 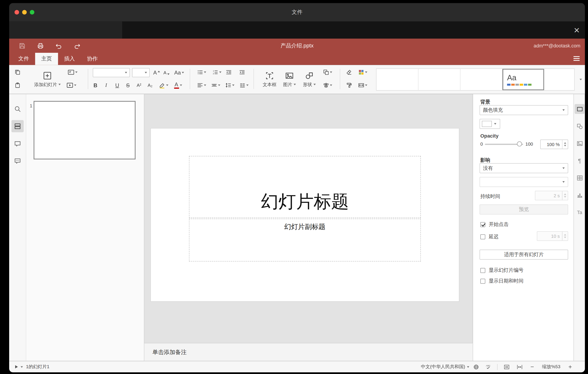 I want to click on chart-settings-button, so click(x=579, y=195).